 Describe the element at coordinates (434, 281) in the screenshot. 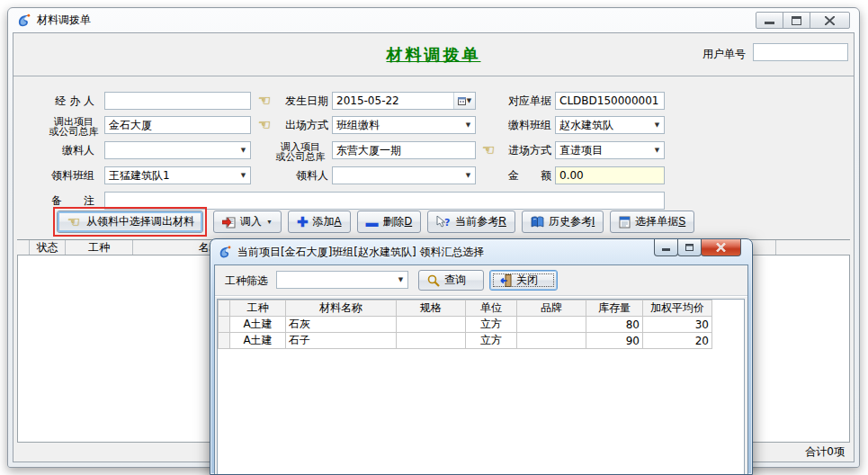

I see `search-icon` at that location.